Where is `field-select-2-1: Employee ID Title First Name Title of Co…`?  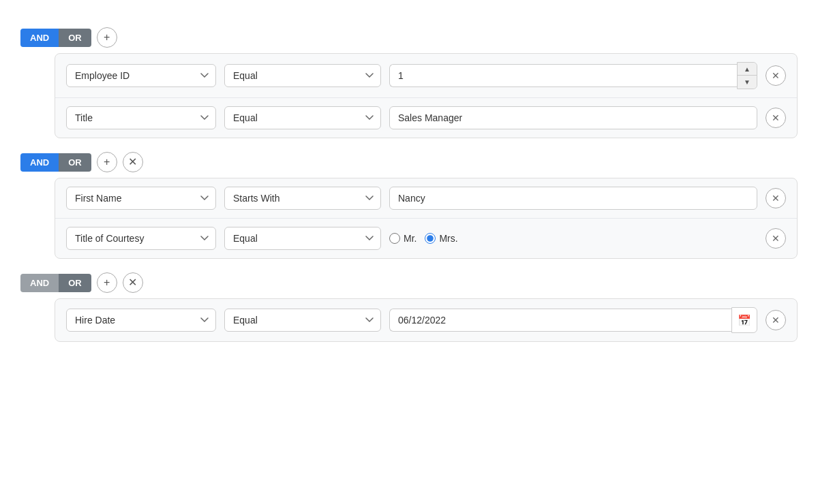 field-select-2-1: Employee ID Title First Name Title of Co… is located at coordinates (141, 198).